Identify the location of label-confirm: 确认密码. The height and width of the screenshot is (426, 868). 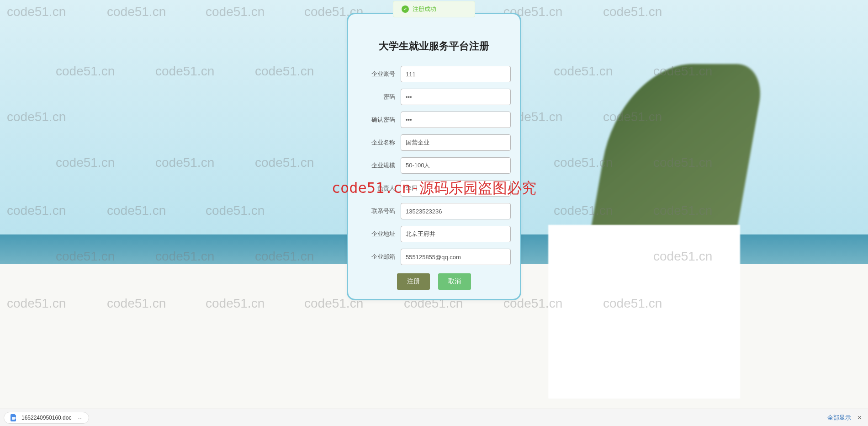
(379, 120).